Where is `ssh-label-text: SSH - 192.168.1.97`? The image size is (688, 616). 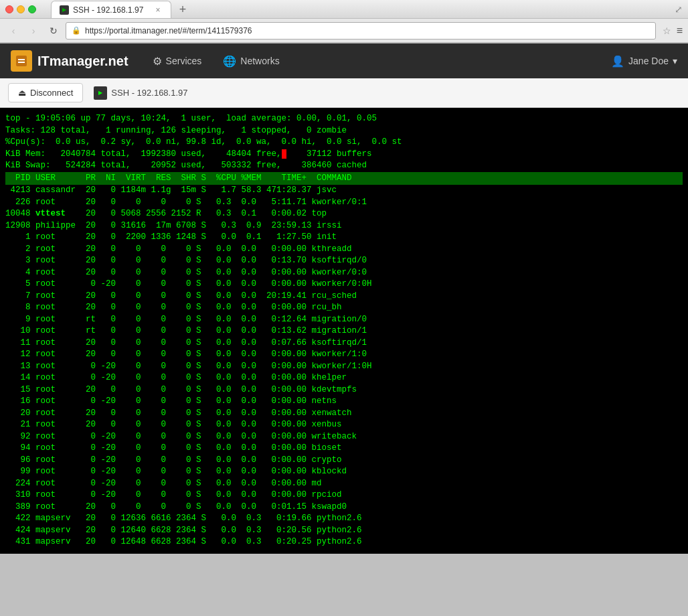 ssh-label-text: SSH - 192.168.1.97 is located at coordinates (149, 92).